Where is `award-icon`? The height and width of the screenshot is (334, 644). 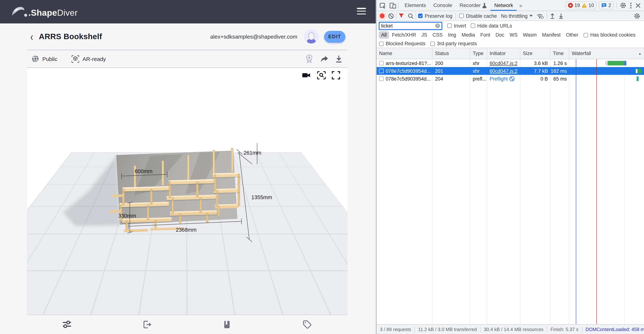 award-icon is located at coordinates (310, 59).